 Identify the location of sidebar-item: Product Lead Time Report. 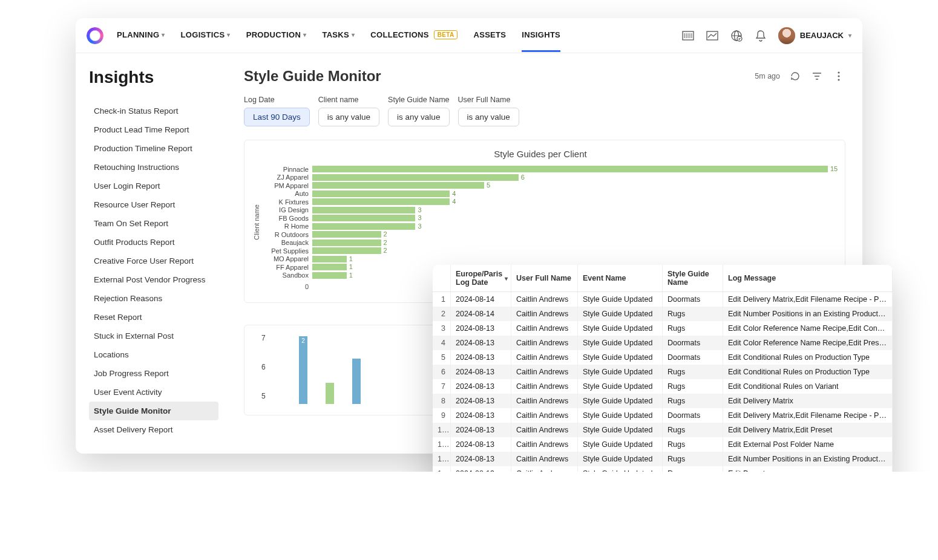
(154, 129).